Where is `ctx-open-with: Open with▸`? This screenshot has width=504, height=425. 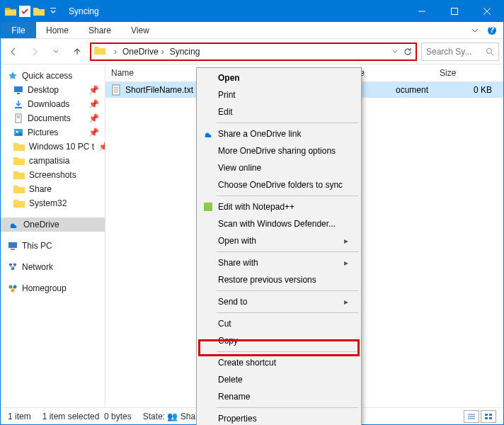 ctx-open-with: Open with▸ is located at coordinates (279, 241).